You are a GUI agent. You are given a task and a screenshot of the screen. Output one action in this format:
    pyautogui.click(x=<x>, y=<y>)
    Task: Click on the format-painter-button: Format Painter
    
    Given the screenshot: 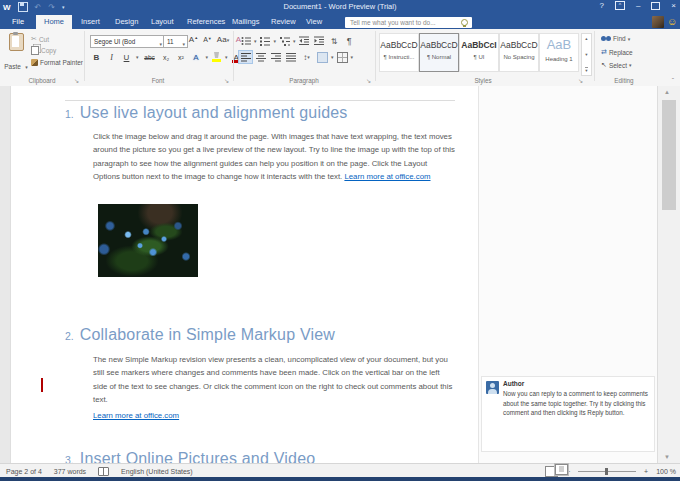 What is the action you would take?
    pyautogui.click(x=57, y=62)
    